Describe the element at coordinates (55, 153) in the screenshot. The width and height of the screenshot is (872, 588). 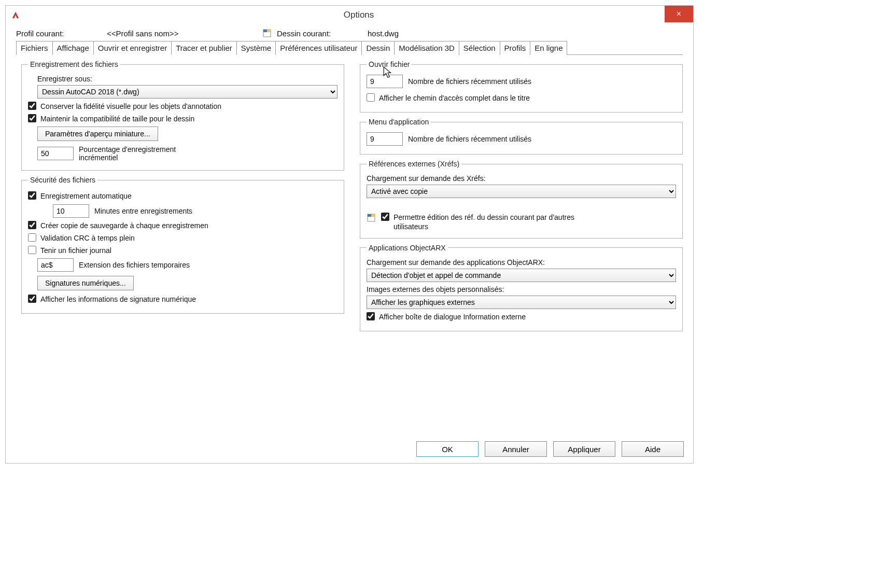
I see `incremental-pct-input` at that location.